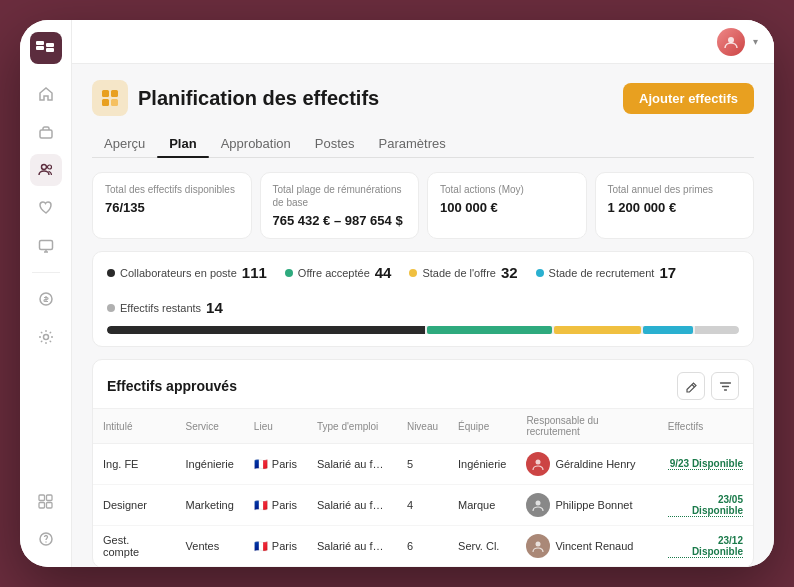 The width and height of the screenshot is (794, 587). Describe the element at coordinates (482, 464) in the screenshot. I see `cell-equipe: Ingénierie` at that location.